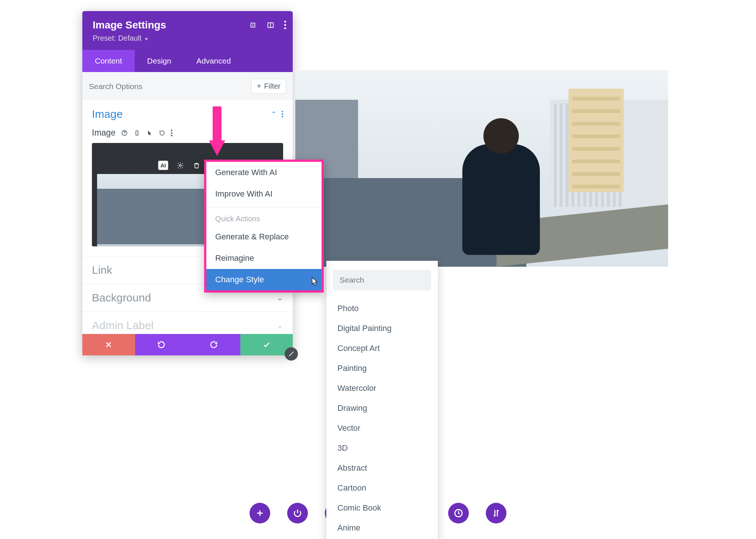 This screenshot has width=756, height=539. I want to click on section-admin-label: Admin Label ⌄, so click(188, 323).